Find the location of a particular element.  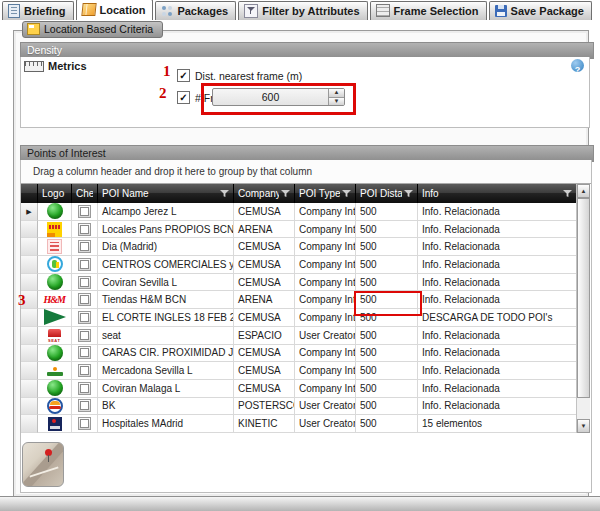

help-question-icon is located at coordinates (578, 66).